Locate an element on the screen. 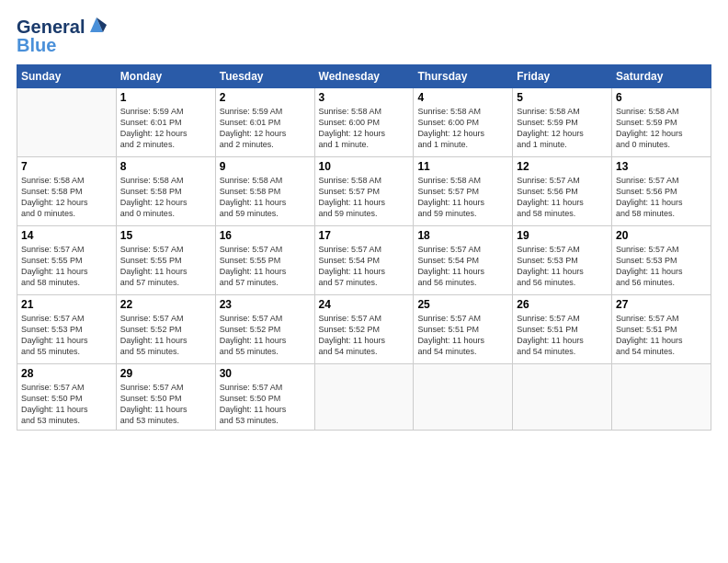 The height and width of the screenshot is (563, 728). day-info: Sunrise: 5:58 AMSunset: 5:59 PMDaylight:… is located at coordinates (563, 129).